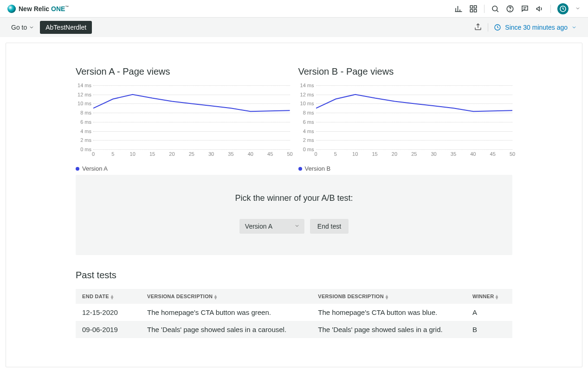  I want to click on table-row: 09-06-2019The 'Deals' page showed sales …, so click(294, 329).